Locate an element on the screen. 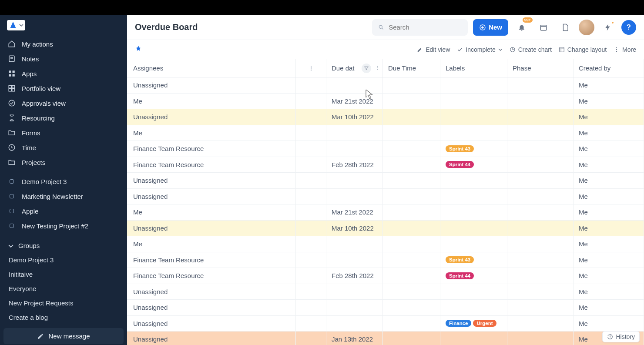 The height and width of the screenshot is (345, 644). group-item: Create a blog is located at coordinates (64, 318).